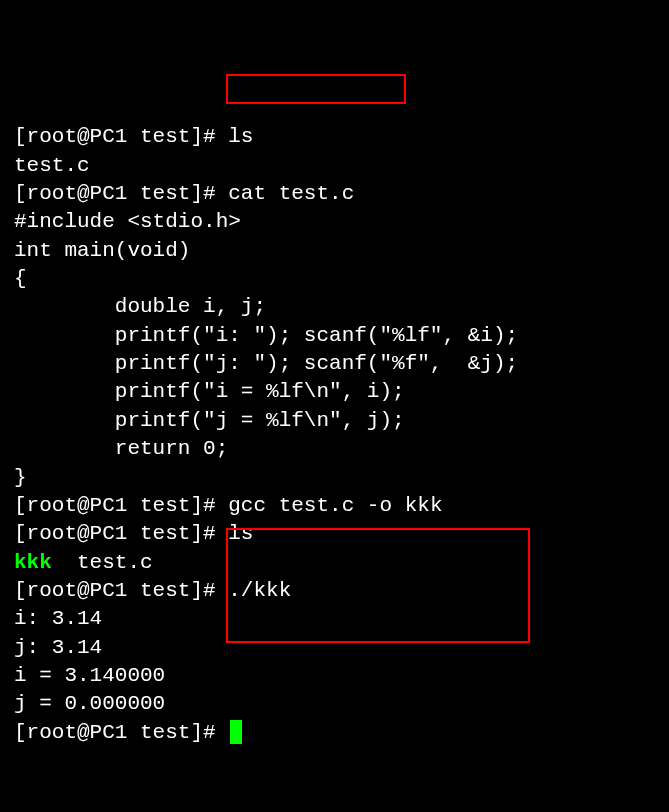  What do you see at coordinates (334, 421) in the screenshot?
I see `source-code-line: printf("j = %lf\n", j);` at bounding box center [334, 421].